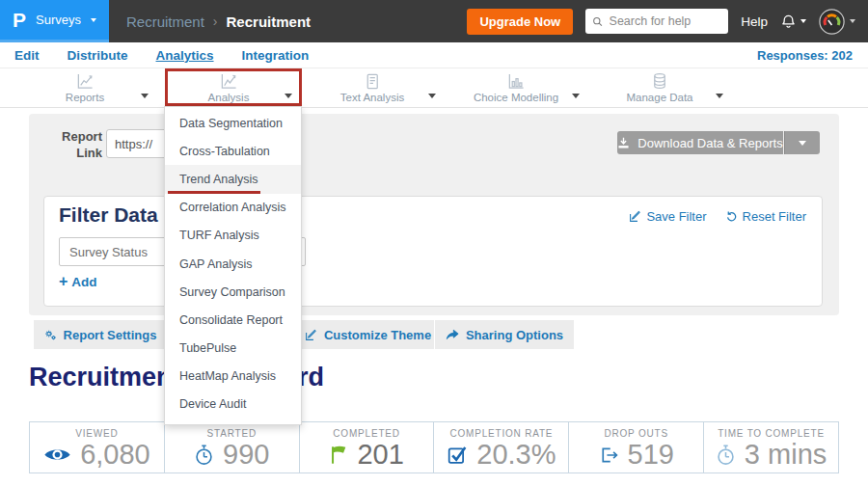  Describe the element at coordinates (718, 216) in the screenshot. I see `filter-actions: Save Filter Reset Filter` at that location.